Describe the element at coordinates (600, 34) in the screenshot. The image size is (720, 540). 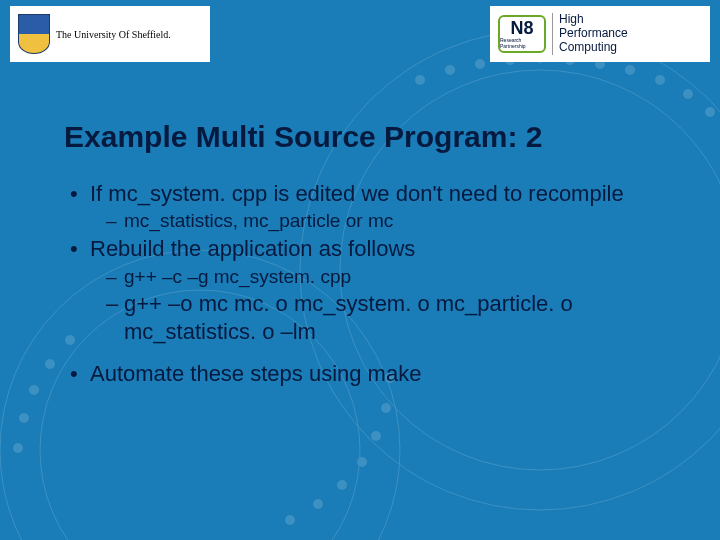
I see `n8-hpc-logo: N8 Research Partnership High Performance…` at that location.